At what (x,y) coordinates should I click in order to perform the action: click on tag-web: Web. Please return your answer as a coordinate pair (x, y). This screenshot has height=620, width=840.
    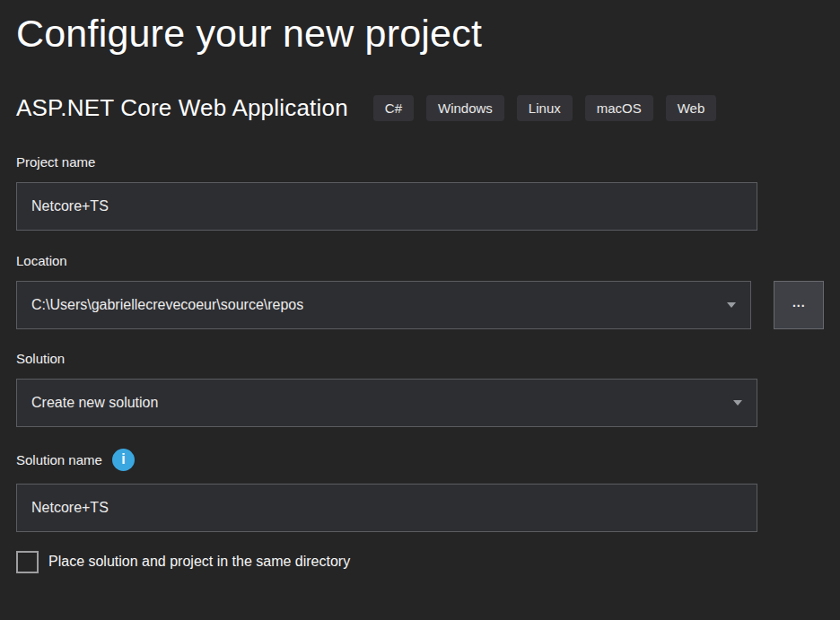
    Looking at the image, I should click on (691, 108).